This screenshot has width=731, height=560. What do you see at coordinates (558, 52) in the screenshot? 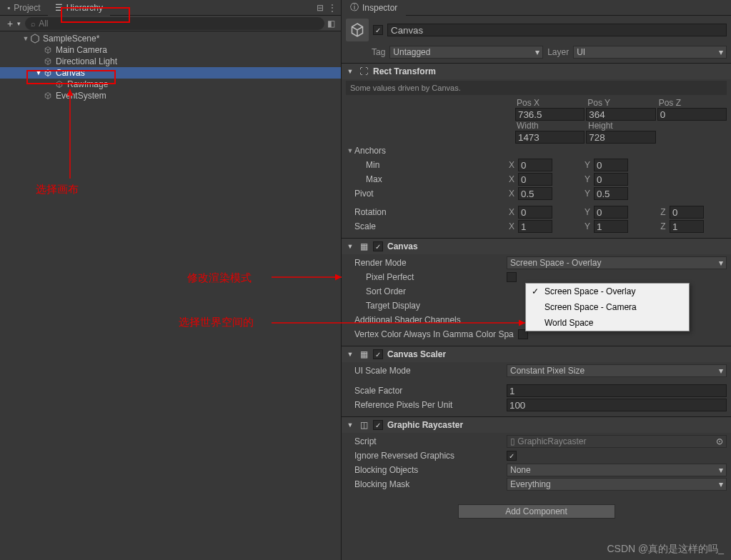
I see `layer-label: Layer` at bounding box center [558, 52].